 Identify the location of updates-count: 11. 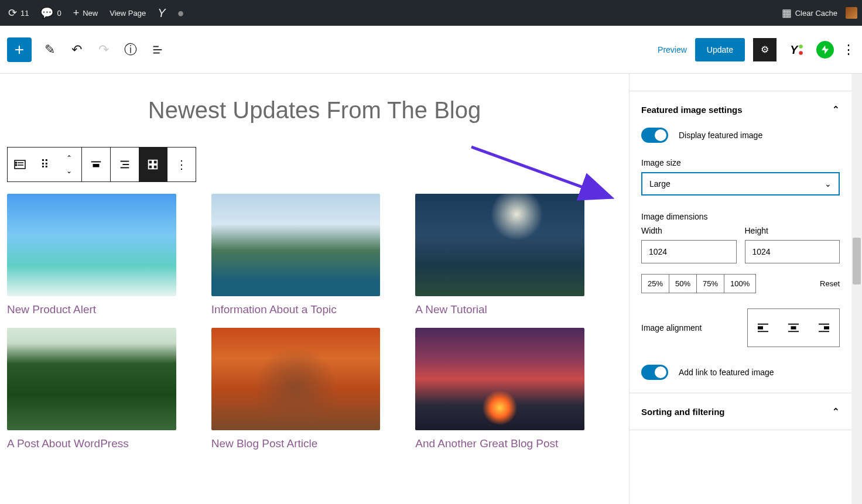
(25, 13).